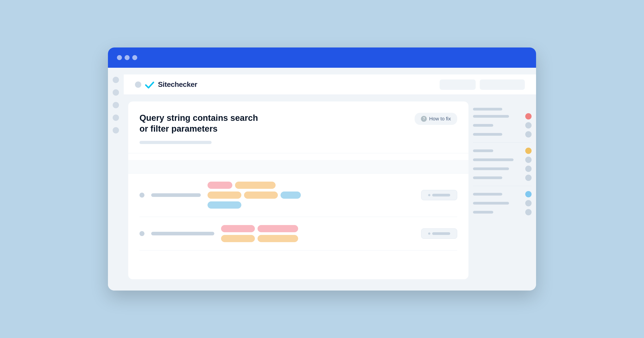 The width and height of the screenshot is (644, 338). Describe the element at coordinates (436, 119) in the screenshot. I see `how-to-fix-button: ? How to fix` at that location.